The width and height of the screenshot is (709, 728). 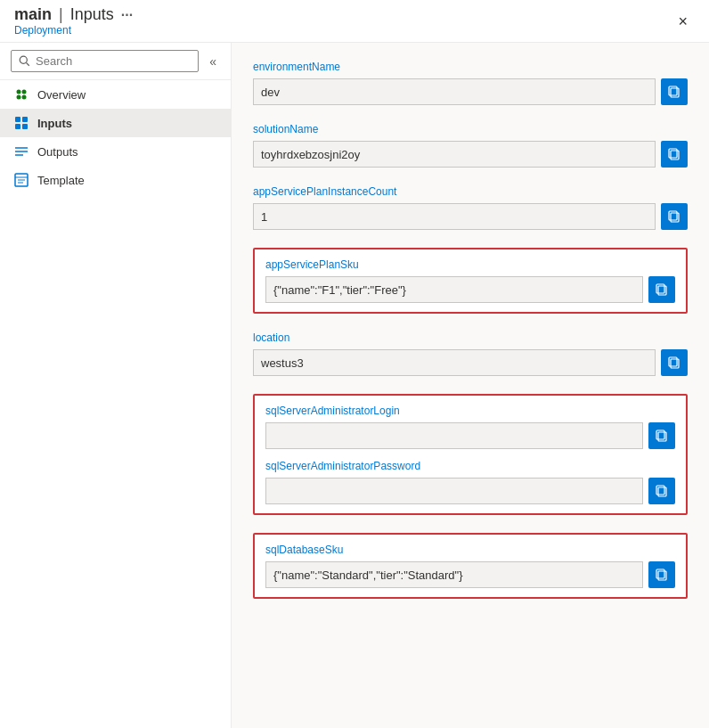 I want to click on sidebar-item-overview-label: Overview, so click(x=61, y=94).